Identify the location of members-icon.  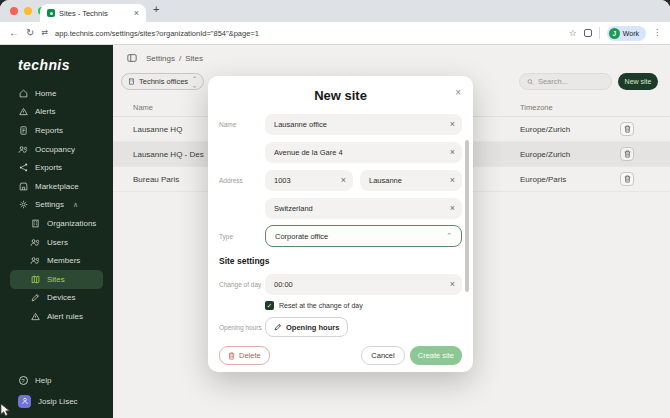
(35, 260).